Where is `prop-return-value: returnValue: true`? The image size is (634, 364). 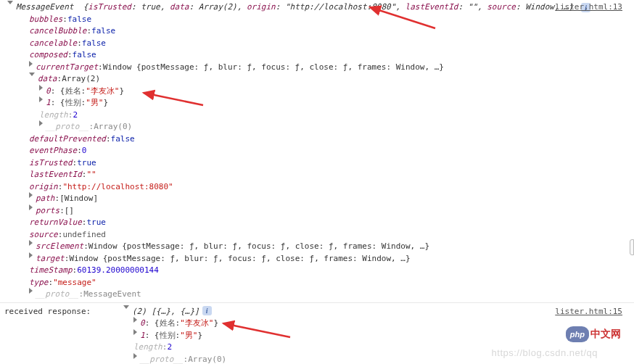
prop-return-value: returnValue: true is located at coordinates (317, 223).